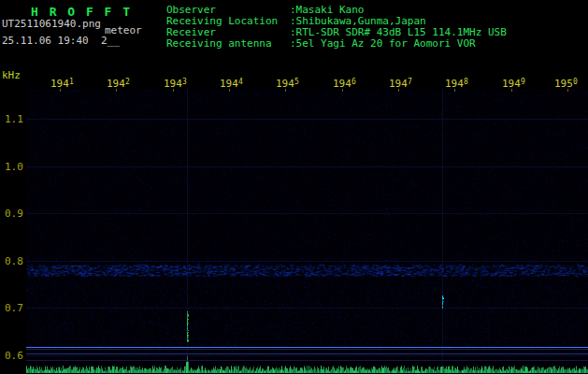 This screenshot has width=588, height=374. I want to click on y-axis-tick-label: 0.9, so click(14, 213).